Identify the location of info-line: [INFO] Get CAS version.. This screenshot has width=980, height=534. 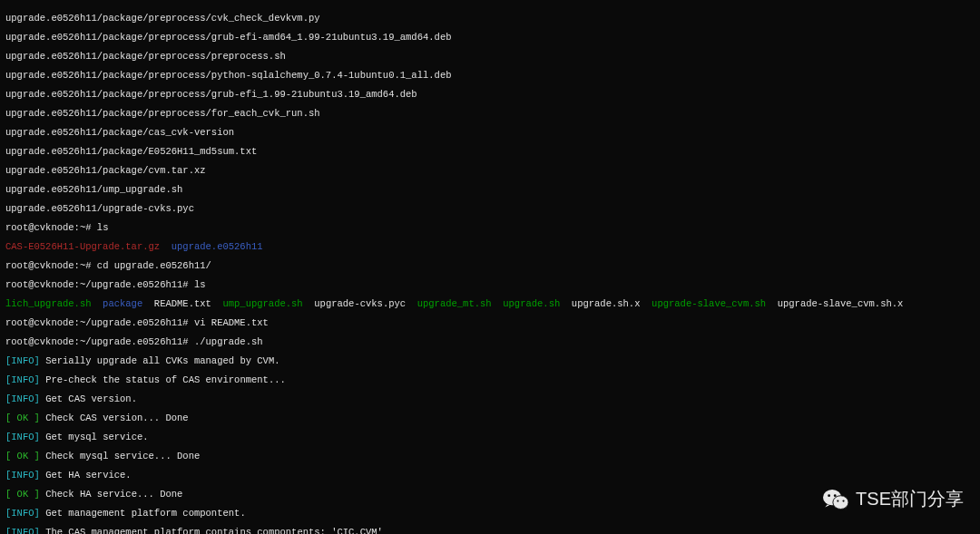
(490, 399).